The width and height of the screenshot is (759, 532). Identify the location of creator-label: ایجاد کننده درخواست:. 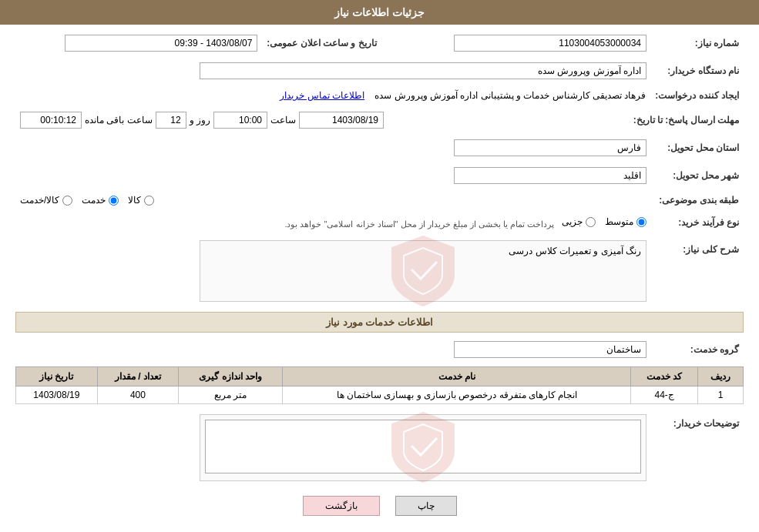
(697, 95).